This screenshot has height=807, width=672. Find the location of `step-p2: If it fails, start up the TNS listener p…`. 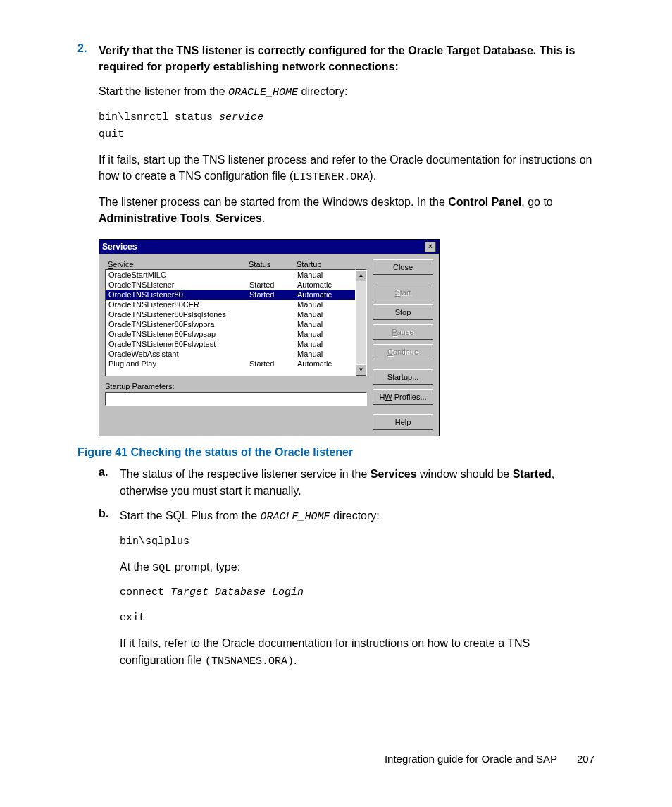

step-p2: If it fails, start up the TNS listener p… is located at coordinates (347, 168).